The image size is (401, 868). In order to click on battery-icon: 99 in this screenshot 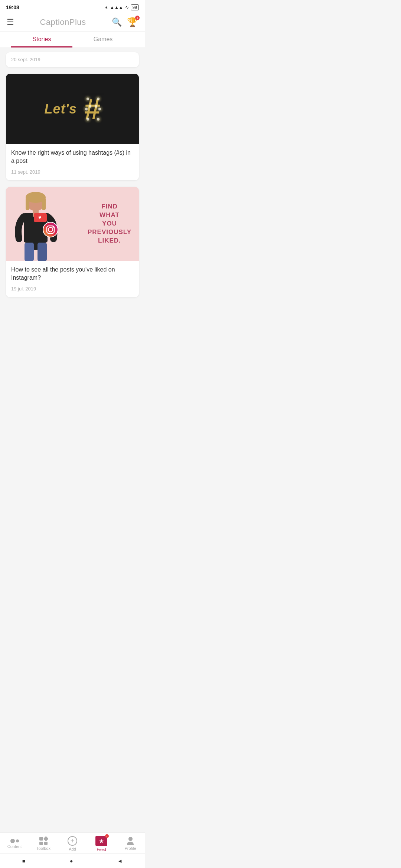, I will do `click(135, 7)`.